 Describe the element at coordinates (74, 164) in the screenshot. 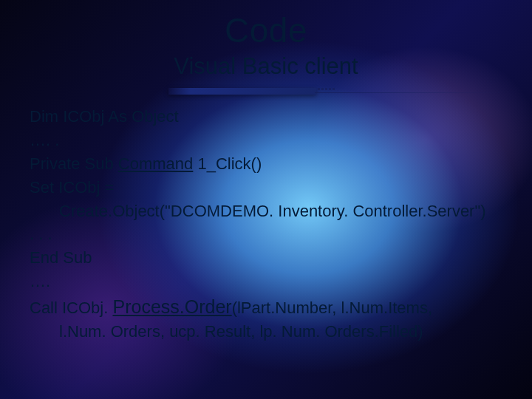

I see `code-text: Private Sub` at that location.